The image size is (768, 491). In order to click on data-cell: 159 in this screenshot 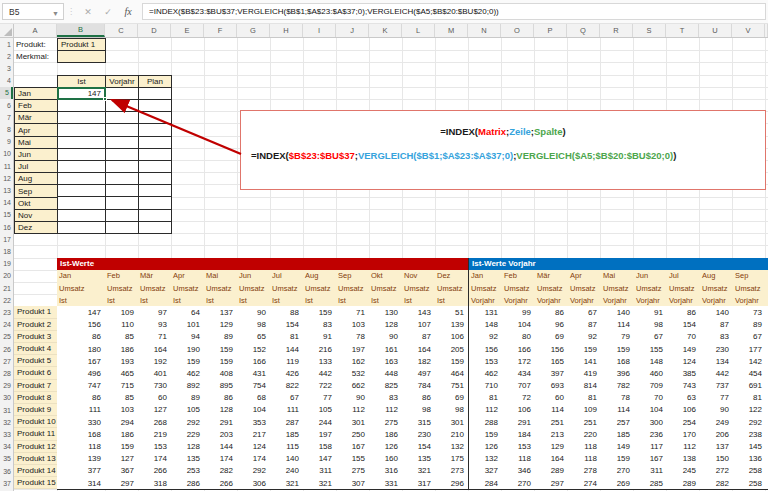, I will do `click(486, 434)`.